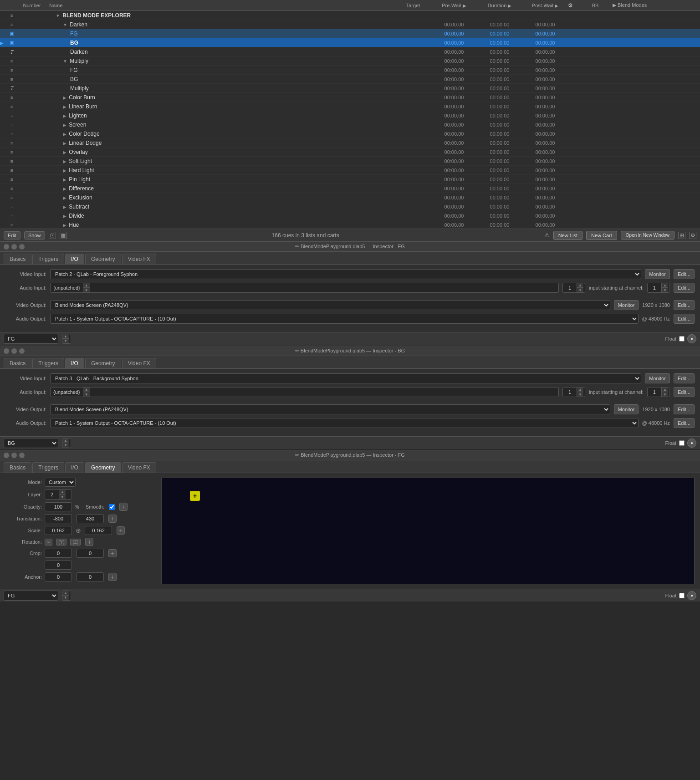 The height and width of the screenshot is (780, 700). Describe the element at coordinates (350, 52) in the screenshot. I see `table-row: T Darken 00:00.00 00:00.00 00:00.00` at that location.